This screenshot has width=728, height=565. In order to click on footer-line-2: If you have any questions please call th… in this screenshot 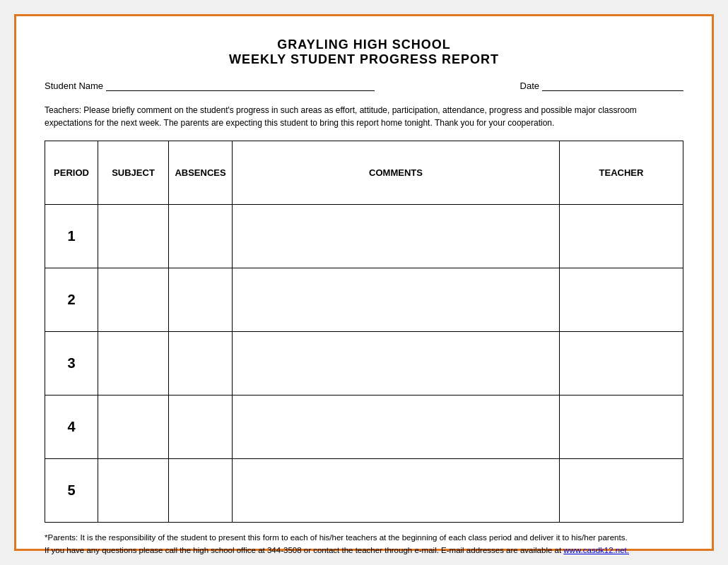, I will do `click(364, 550)`.